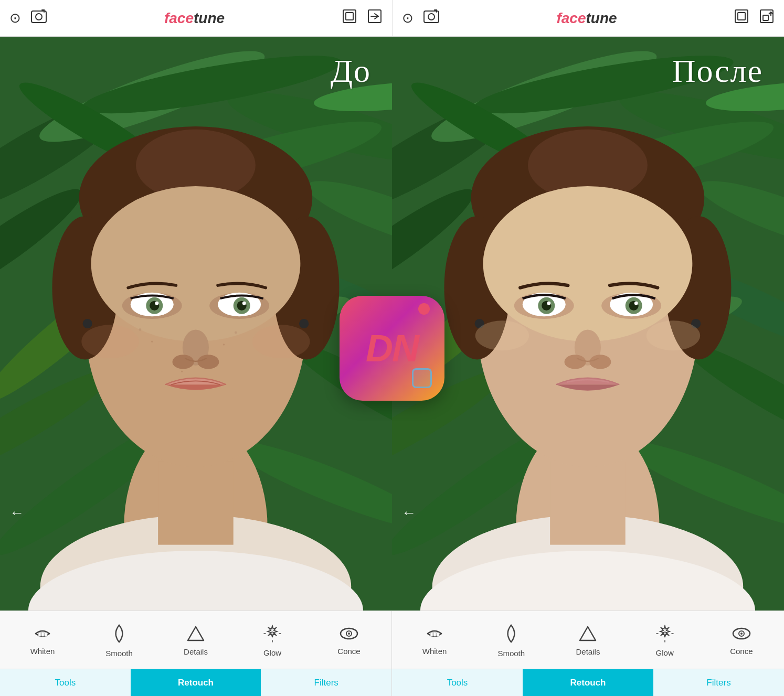 The image size is (784, 696). I want to click on glow-label-right: Glow, so click(665, 652).